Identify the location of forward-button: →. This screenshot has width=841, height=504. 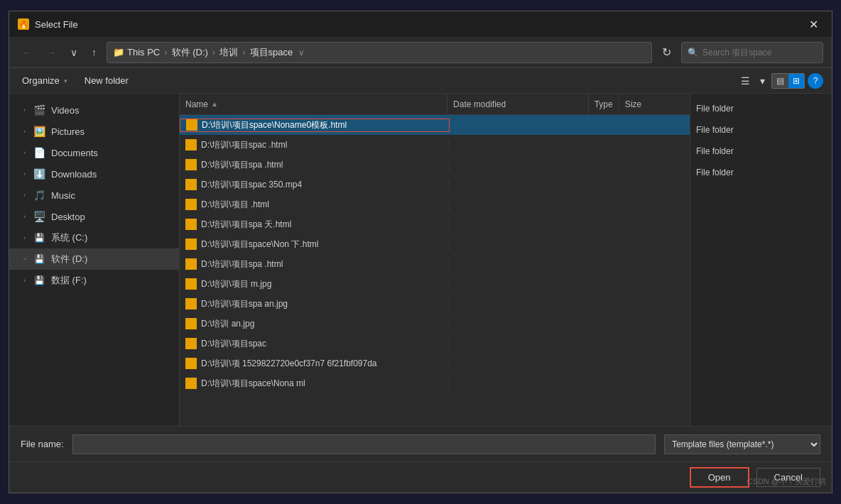
(51, 53).